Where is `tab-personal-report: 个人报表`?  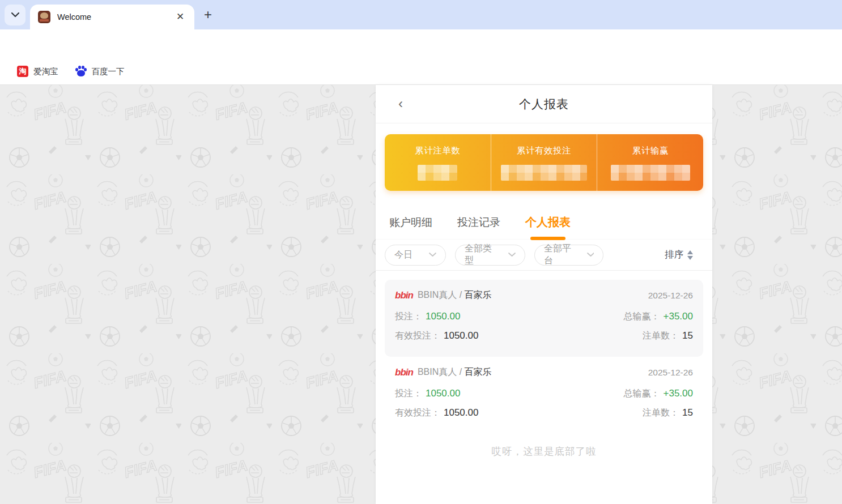
tab-personal-report: 个人报表 is located at coordinates (548, 223).